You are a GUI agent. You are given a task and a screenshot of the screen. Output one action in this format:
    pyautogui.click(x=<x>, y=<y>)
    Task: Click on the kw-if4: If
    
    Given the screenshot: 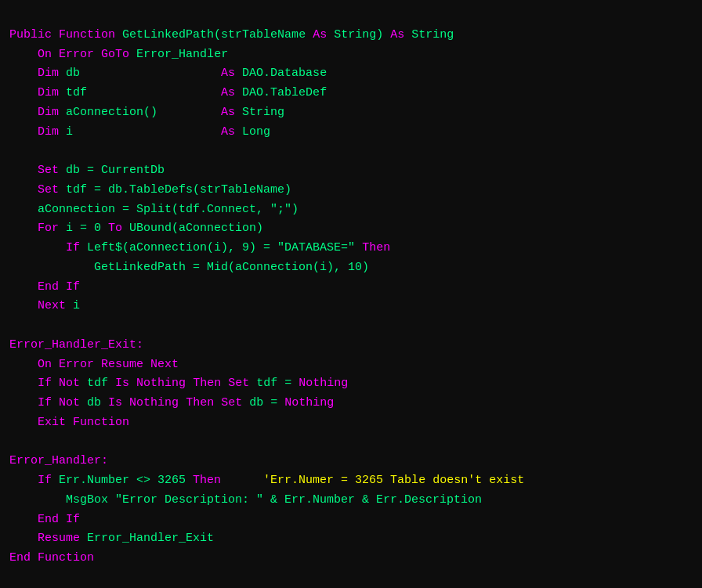 What is the action you would take?
    pyautogui.click(x=45, y=481)
    